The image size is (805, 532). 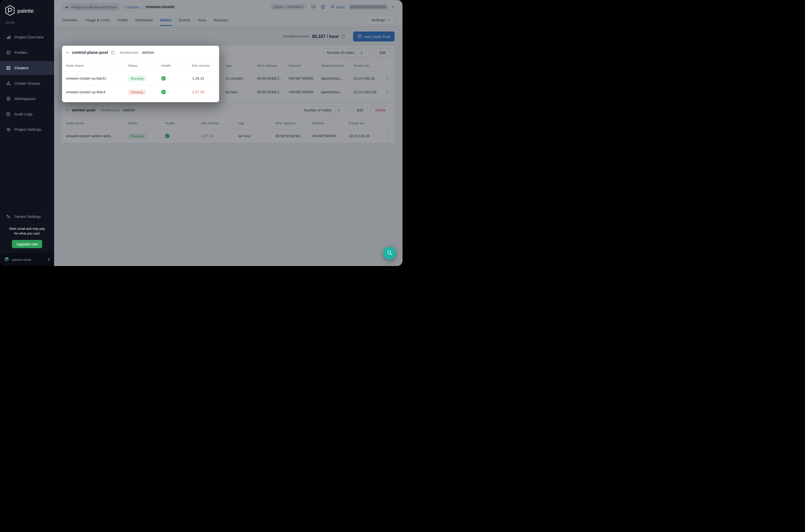 I want to click on node-mac: 00:50:56:b8:5d:..., so click(x=294, y=136).